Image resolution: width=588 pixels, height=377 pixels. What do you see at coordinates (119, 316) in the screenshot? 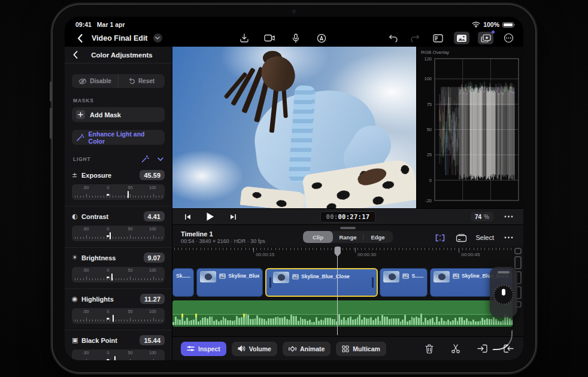
I see `highlights-slider: -50050100` at bounding box center [119, 316].